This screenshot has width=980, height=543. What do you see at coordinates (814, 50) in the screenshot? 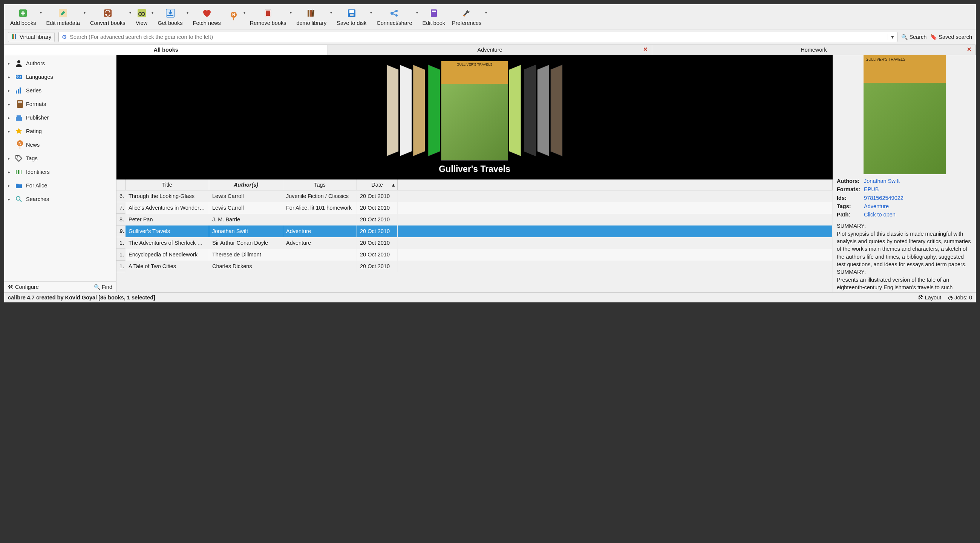
I see `tab-hw: Homework✕` at bounding box center [814, 50].